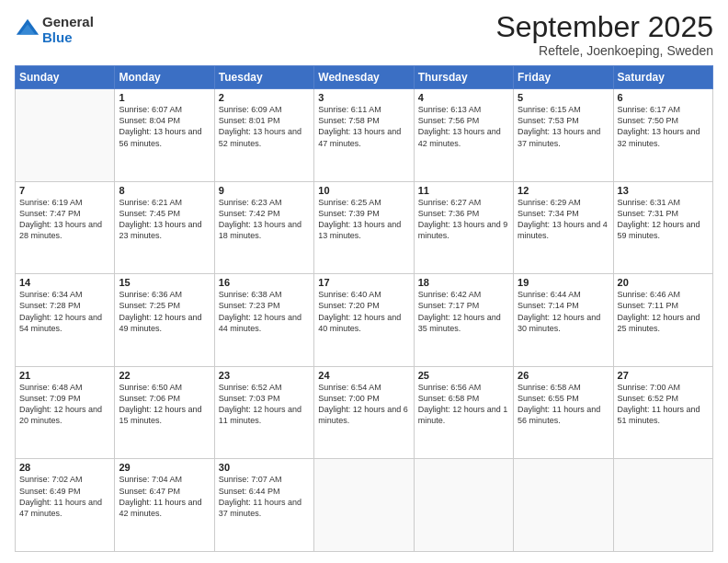  Describe the element at coordinates (264, 320) in the screenshot. I see `calendar-cell-w3-d3: 16Sunrise: 6:38 AMSunset: 7:23 PMDayligh…` at that location.